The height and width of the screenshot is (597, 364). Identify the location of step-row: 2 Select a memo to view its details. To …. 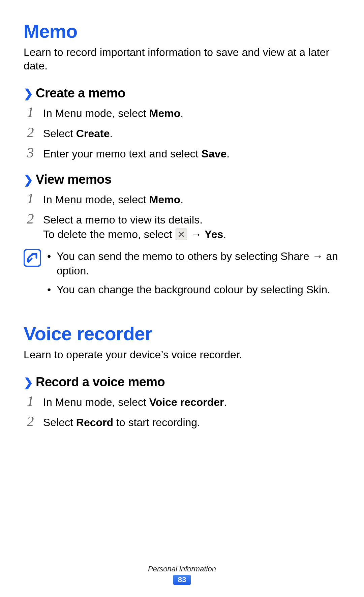
(182, 227).